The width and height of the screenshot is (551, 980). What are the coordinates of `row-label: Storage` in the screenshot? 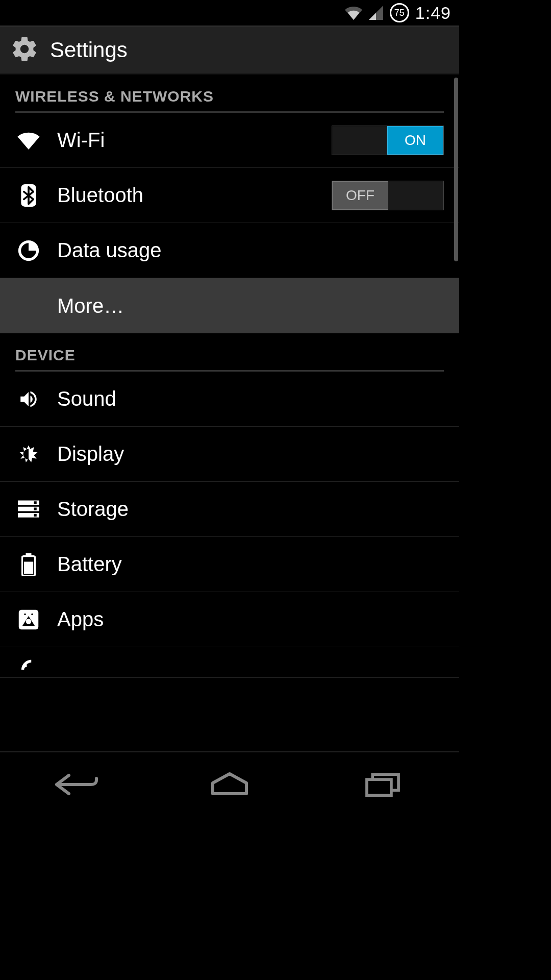 It's located at (251, 509).